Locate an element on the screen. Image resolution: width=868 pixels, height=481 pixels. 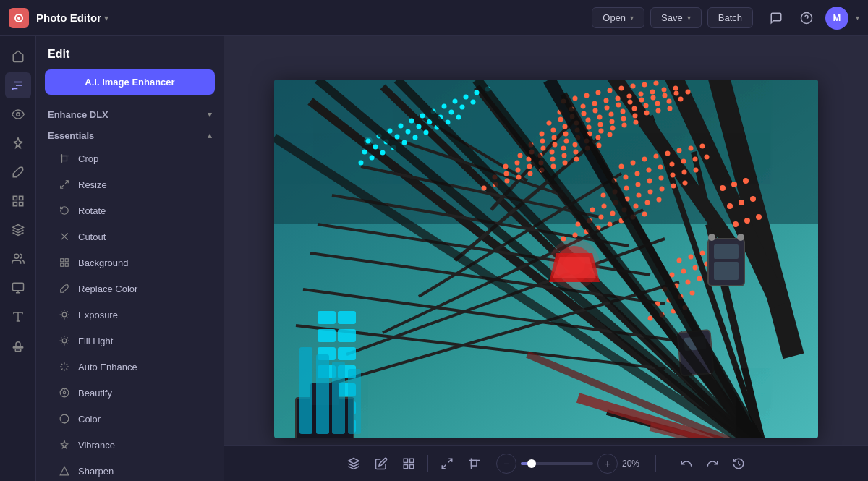
rail-edit-icon is located at coordinates (18, 85).